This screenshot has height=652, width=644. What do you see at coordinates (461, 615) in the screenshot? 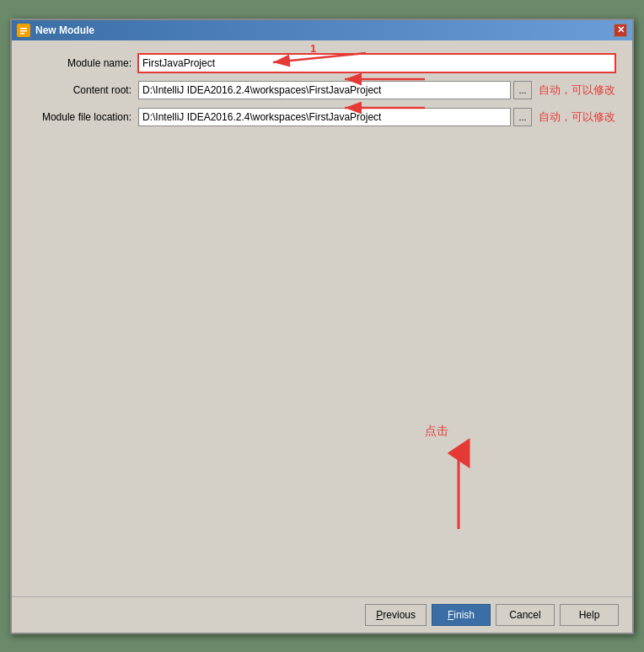
I see `finish-button: Finish` at bounding box center [461, 615].